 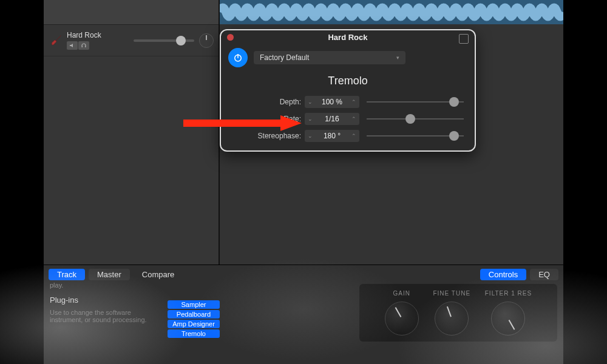 I want to click on param-stereophase: Stereophase: ⌄ 180 ° ⌃, so click(x=348, y=136).